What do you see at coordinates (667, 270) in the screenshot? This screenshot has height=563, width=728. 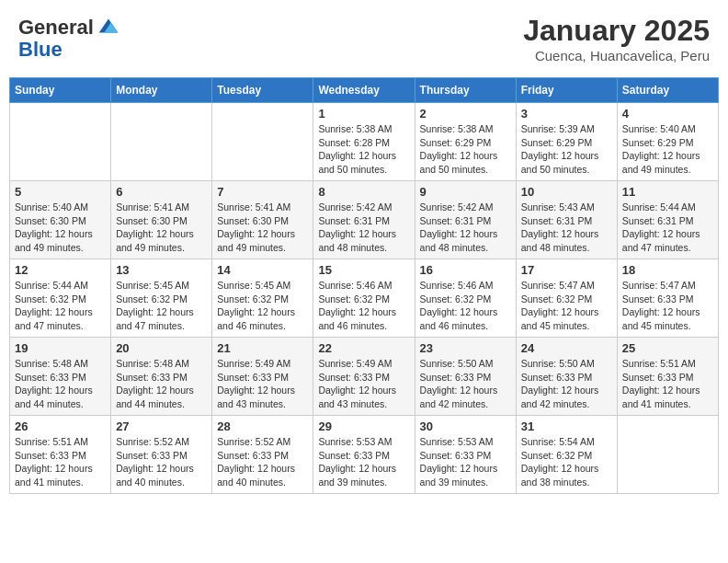 I see `day-number: 18` at bounding box center [667, 270].